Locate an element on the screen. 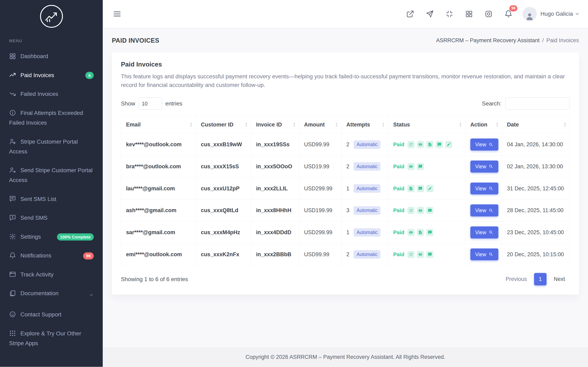 The height and width of the screenshot is (367, 588). fullscreen-exit-button is located at coordinates (449, 14).